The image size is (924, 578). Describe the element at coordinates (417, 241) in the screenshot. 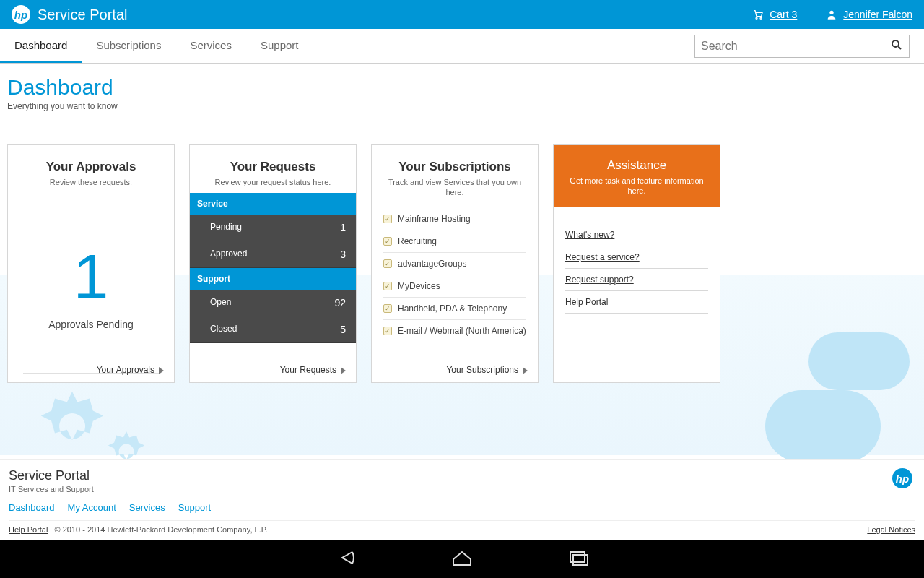

I see `subscription-label: Recruiting` at that location.